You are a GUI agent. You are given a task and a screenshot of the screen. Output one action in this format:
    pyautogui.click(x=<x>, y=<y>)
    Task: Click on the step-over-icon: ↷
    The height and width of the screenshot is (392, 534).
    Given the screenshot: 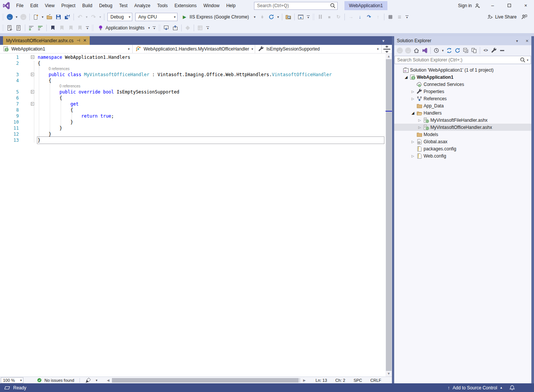 What is the action you would take?
    pyautogui.click(x=369, y=17)
    